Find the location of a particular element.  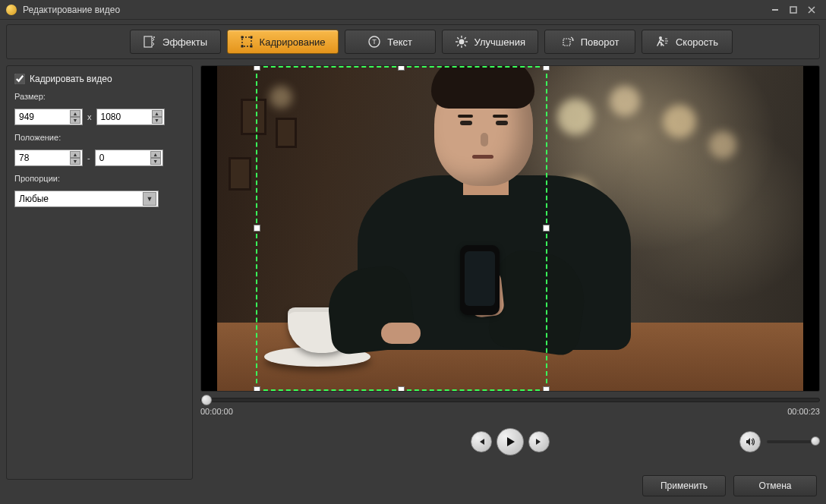

aspect-ratio-select: Любые ▼ is located at coordinates (87, 199).